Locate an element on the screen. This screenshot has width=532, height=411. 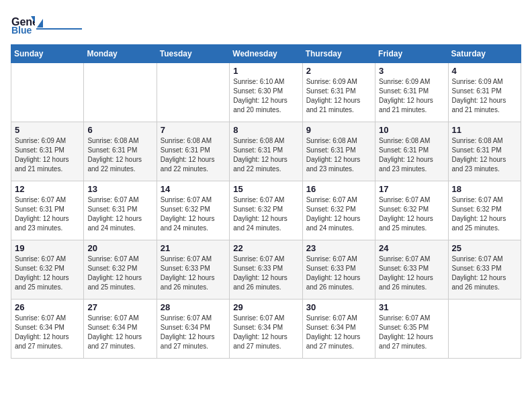
day-number: 22 is located at coordinates (266, 248).